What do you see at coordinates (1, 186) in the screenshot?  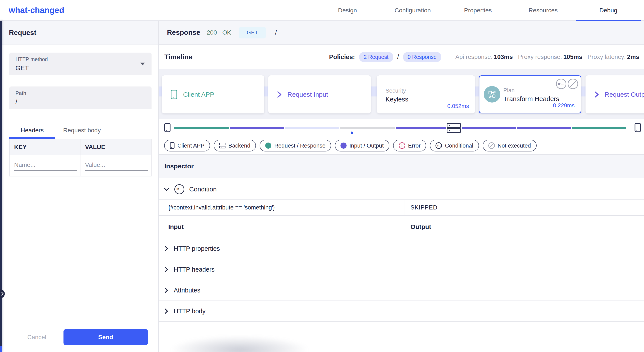 I see `collapsed-sidebar` at bounding box center [1, 186].